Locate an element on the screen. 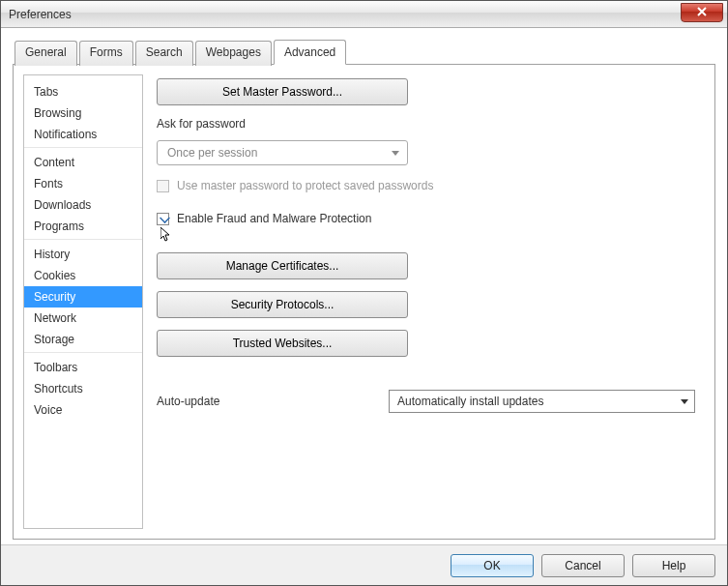  set-master-password-button: Set Master Password... is located at coordinates (282, 92).